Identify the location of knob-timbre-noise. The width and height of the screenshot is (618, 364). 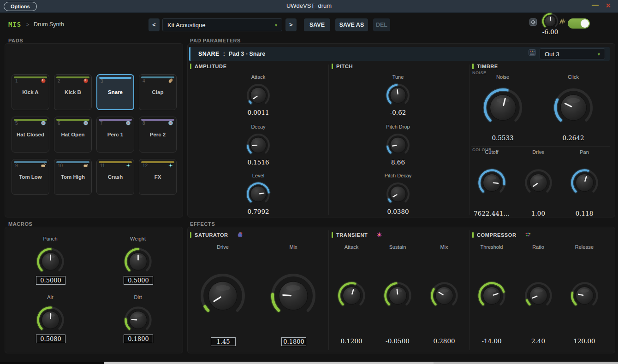
(503, 109).